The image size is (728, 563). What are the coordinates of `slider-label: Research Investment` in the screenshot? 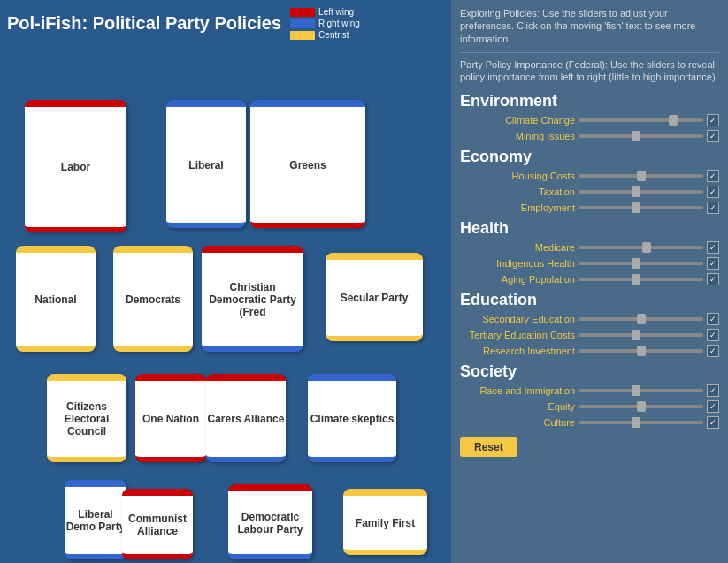 It's located at (517, 351).